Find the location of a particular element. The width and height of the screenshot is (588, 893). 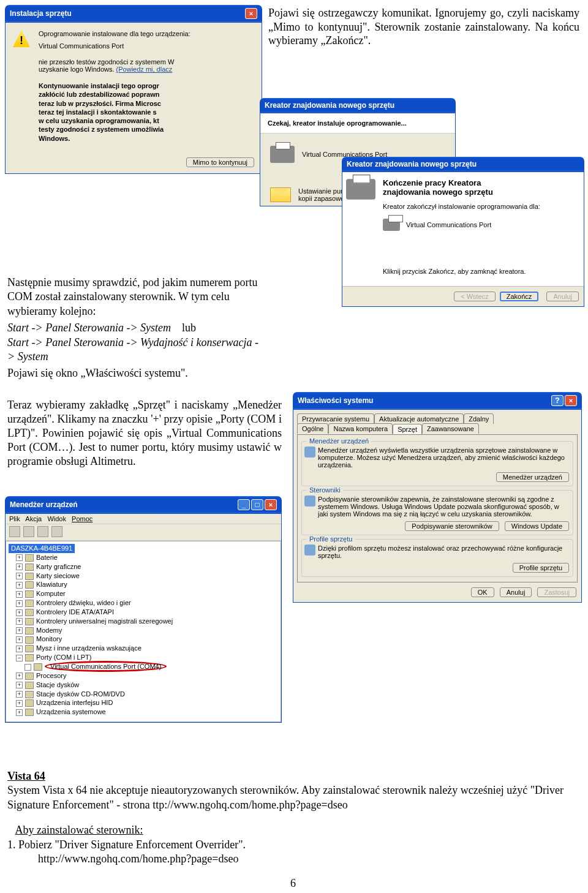

install-heading: Oprogramowanie instalowane dla tego urzą… is located at coordinates (146, 34).